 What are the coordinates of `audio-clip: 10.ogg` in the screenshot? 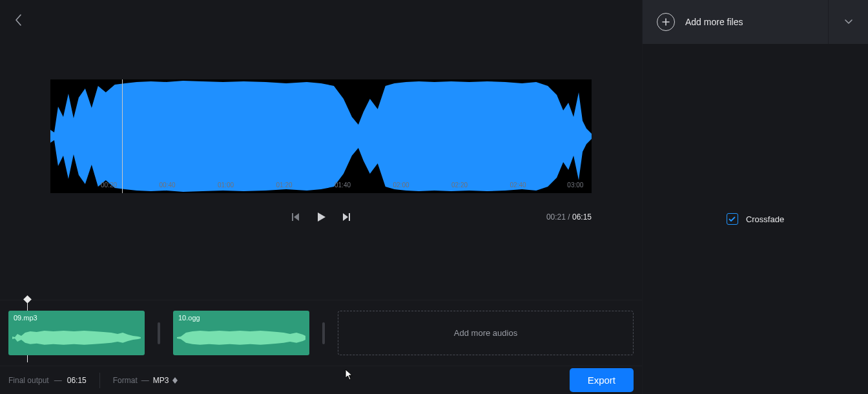 It's located at (242, 333).